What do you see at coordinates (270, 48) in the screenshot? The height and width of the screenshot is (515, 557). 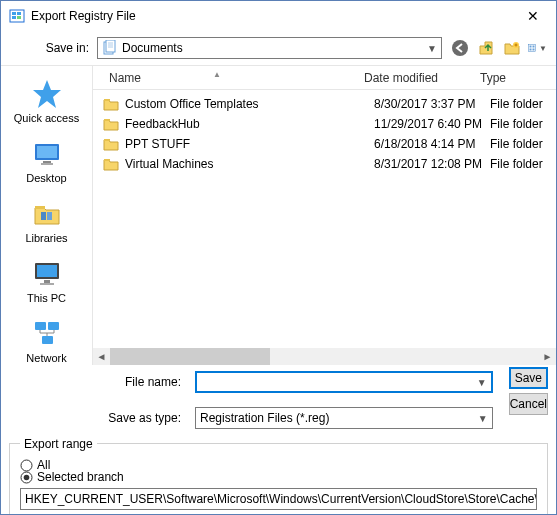 I see `save-in-combo: Documents ▼` at bounding box center [270, 48].